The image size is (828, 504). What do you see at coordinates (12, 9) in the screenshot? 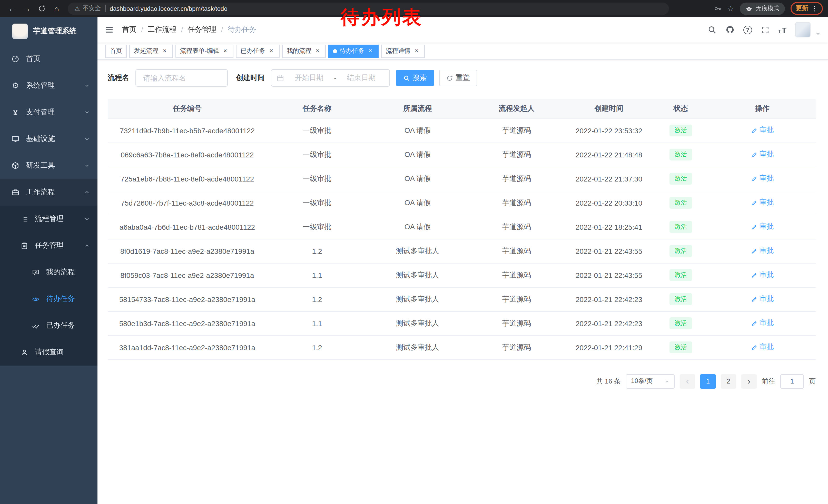
I see `browser-back-button: ←` at bounding box center [12, 9].